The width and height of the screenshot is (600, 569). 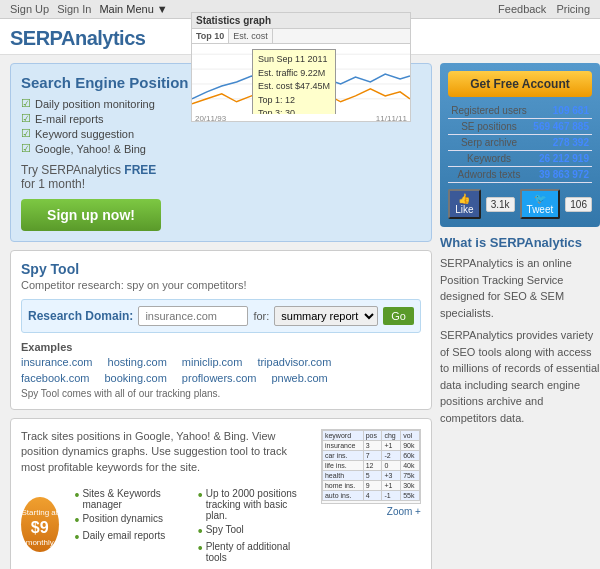 What do you see at coordinates (544, 9) in the screenshot?
I see `top-nav-right: Feedback Pricing` at bounding box center [544, 9].